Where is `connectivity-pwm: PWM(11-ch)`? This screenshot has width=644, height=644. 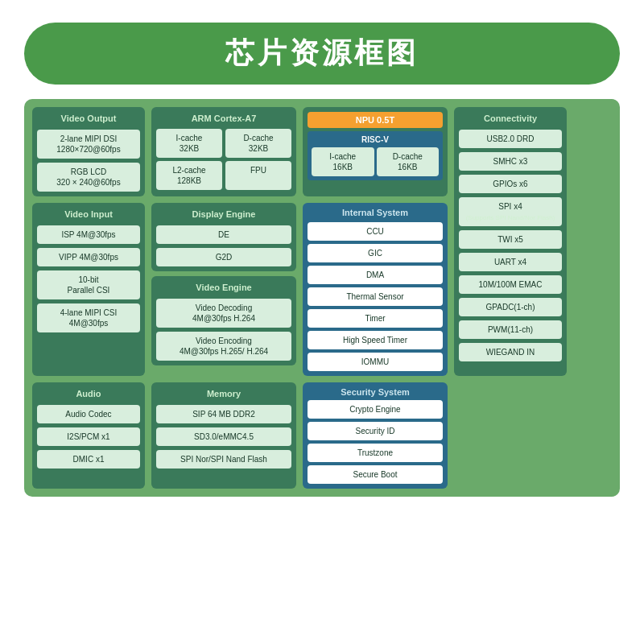
connectivity-pwm: PWM(11-ch) is located at coordinates (510, 330).